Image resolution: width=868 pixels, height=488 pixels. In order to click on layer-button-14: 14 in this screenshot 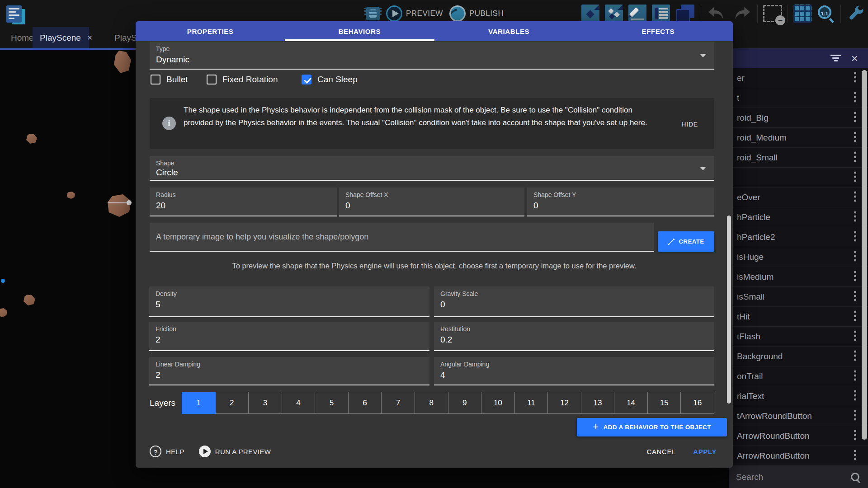, I will do `click(631, 403)`.